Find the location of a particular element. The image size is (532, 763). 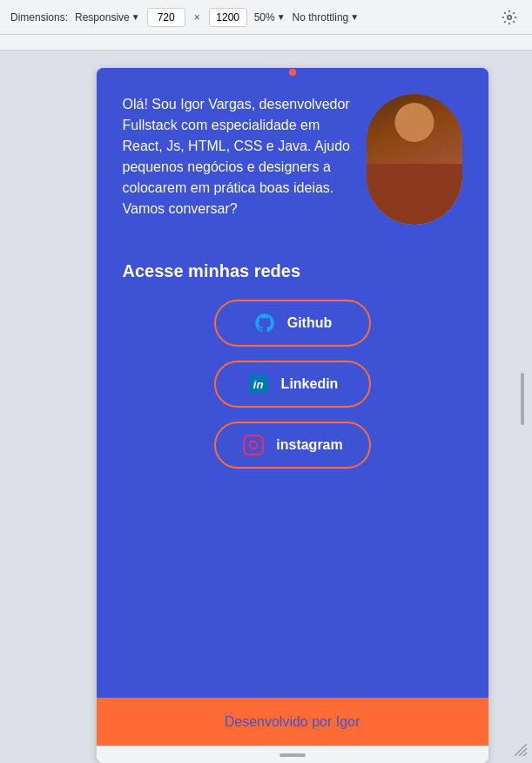

scrollbar-track is located at coordinates (522, 415).